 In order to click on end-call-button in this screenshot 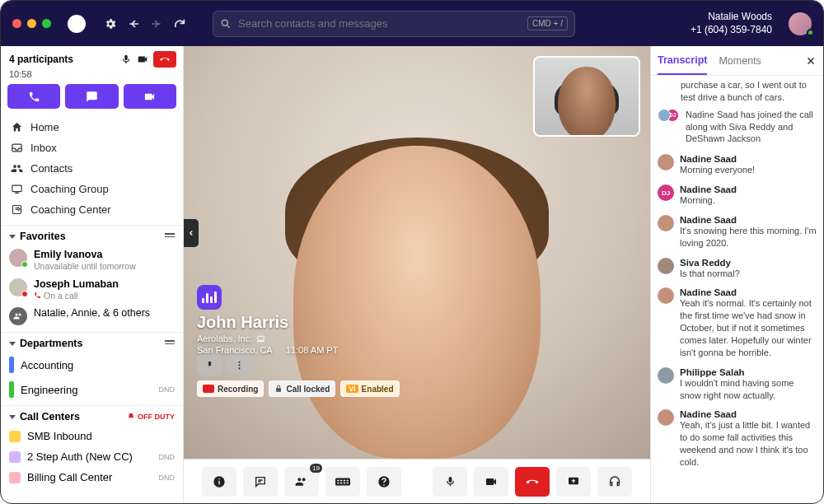, I will do `click(532, 482)`.